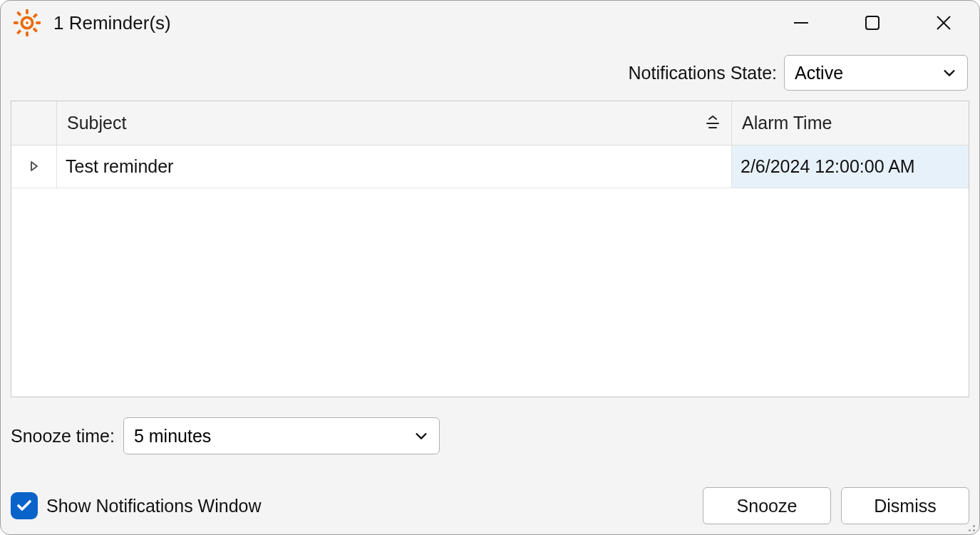  I want to click on resize-grip, so click(970, 526).